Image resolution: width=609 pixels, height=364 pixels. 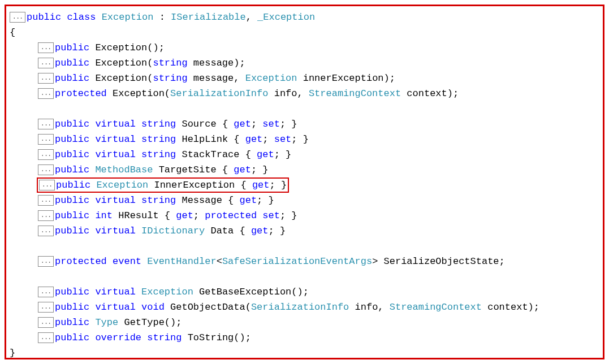 I want to click on type-exception: Exception, so click(x=128, y=17).